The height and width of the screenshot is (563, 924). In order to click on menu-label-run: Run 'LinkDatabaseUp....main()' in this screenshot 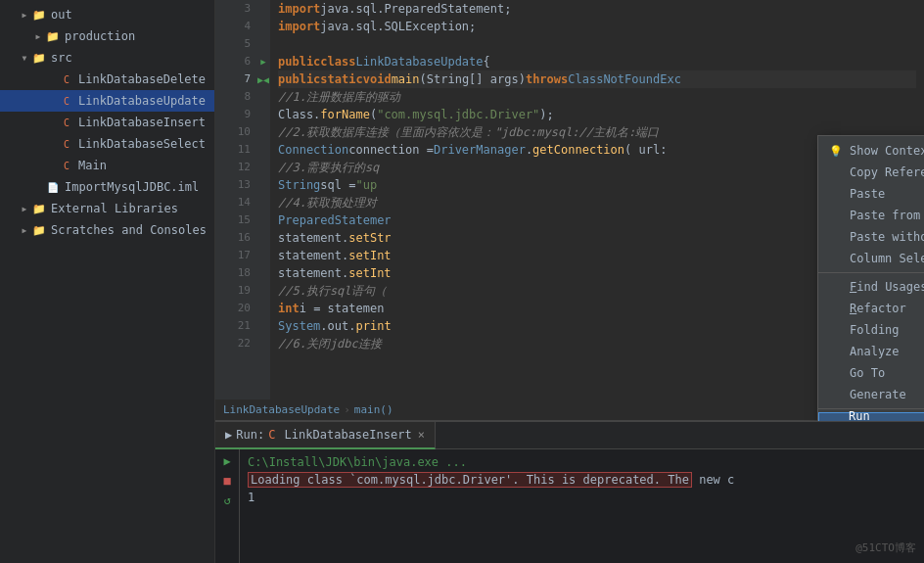, I will do `click(887, 415)`.